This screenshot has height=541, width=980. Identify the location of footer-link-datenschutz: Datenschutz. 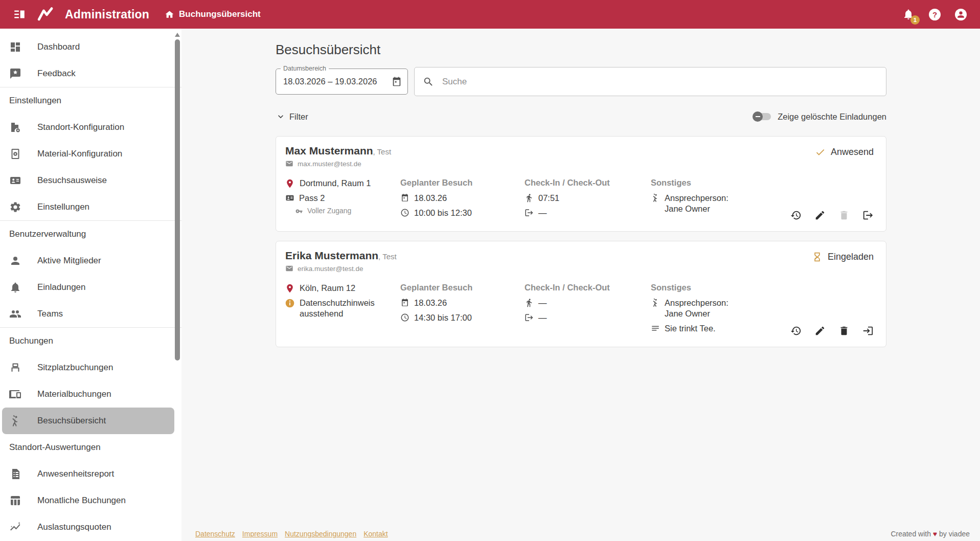
(215, 534).